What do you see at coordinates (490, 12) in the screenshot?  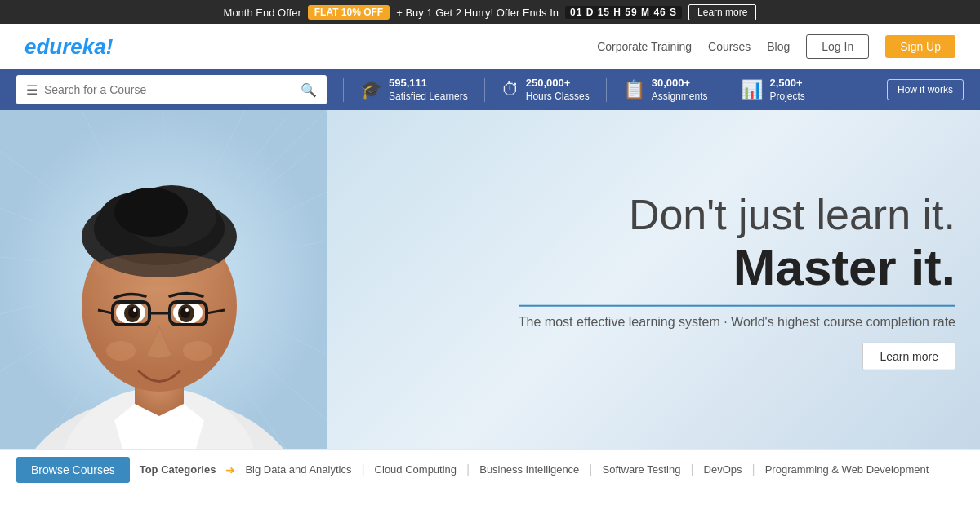 I see `promo-bar: Month End Offer FLAT 10% OFF + Buy 1 Get…` at bounding box center [490, 12].